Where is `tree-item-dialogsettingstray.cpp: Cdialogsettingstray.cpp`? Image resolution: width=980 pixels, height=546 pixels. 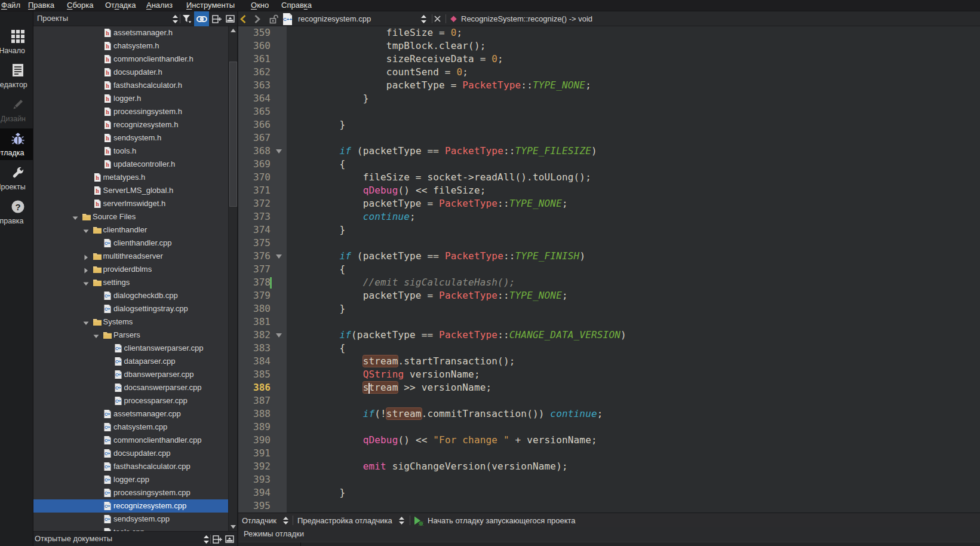
tree-item-dialogsettingstray.cpp: Cdialogsettingstray.cpp is located at coordinates (135, 309).